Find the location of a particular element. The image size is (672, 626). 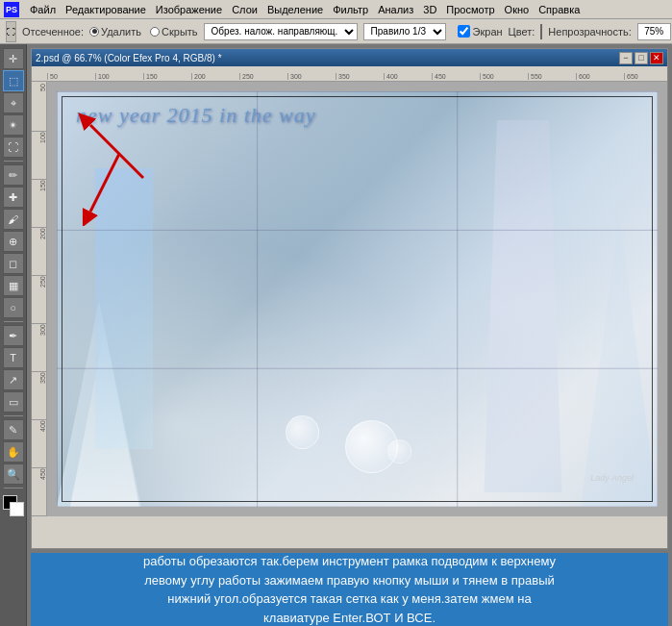

tool-shape: ▭ is located at coordinates (13, 402).